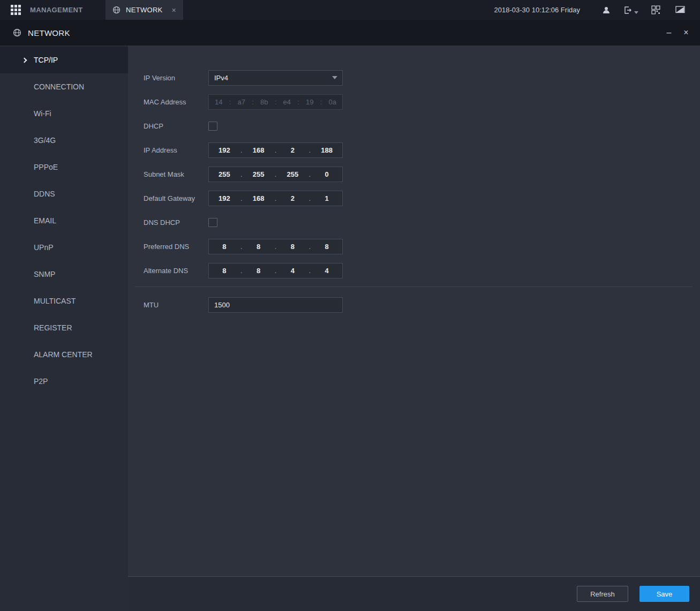 Image resolution: width=700 pixels, height=611 pixels. What do you see at coordinates (46, 60) in the screenshot?
I see `sidebar-item-label: TCP/IP` at bounding box center [46, 60].